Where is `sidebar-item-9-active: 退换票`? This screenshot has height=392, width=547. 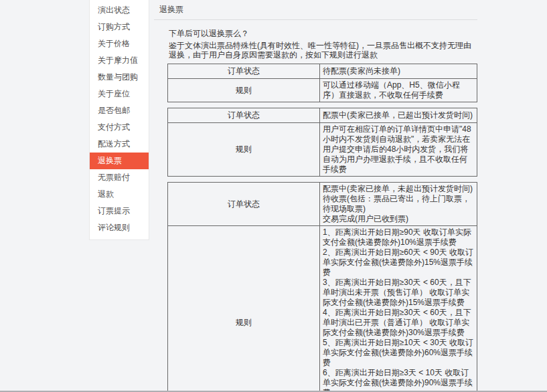 sidebar-item-9-active: 退换票 is located at coordinates (119, 161).